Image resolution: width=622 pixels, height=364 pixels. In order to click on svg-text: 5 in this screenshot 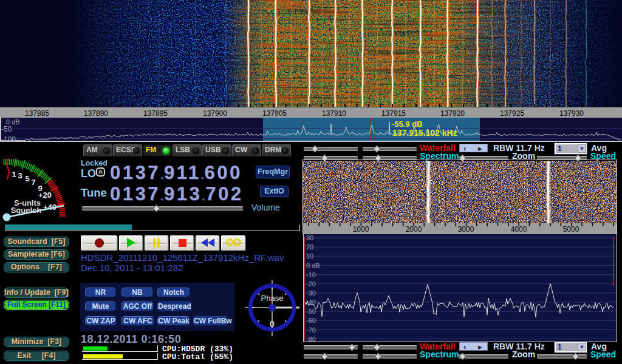, I will do `click(27, 178)`.